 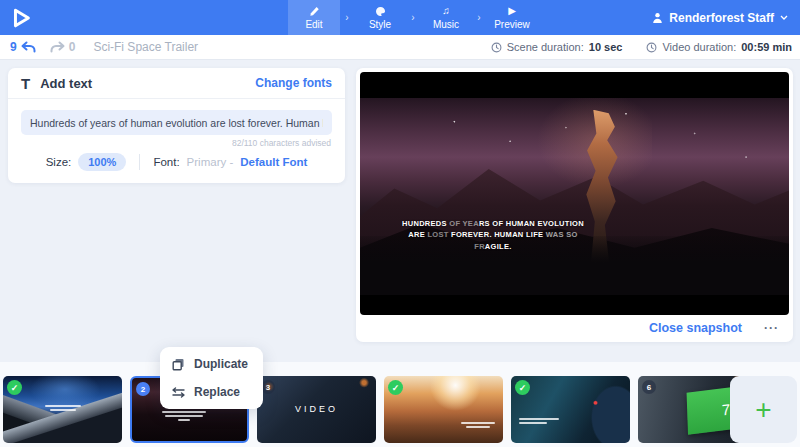 I want to click on scene-duration-value: 10 sec, so click(x=606, y=47).